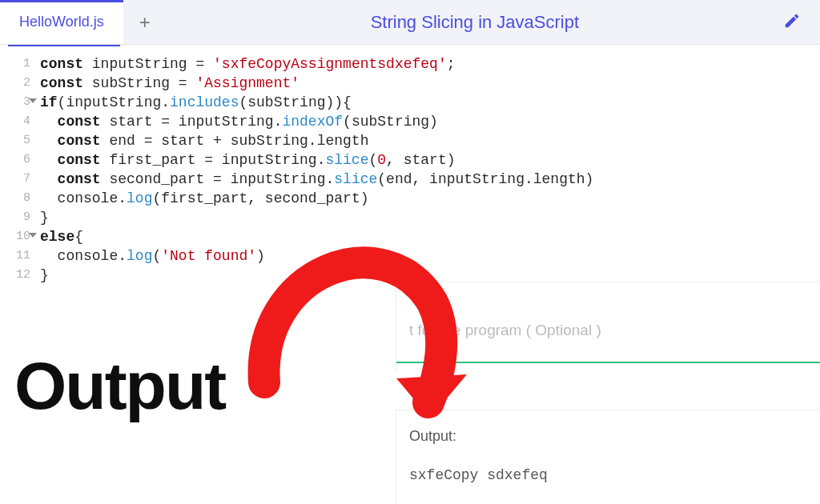 Image resolution: width=820 pixels, height=504 pixels. I want to click on line-number: 6, so click(15, 160).